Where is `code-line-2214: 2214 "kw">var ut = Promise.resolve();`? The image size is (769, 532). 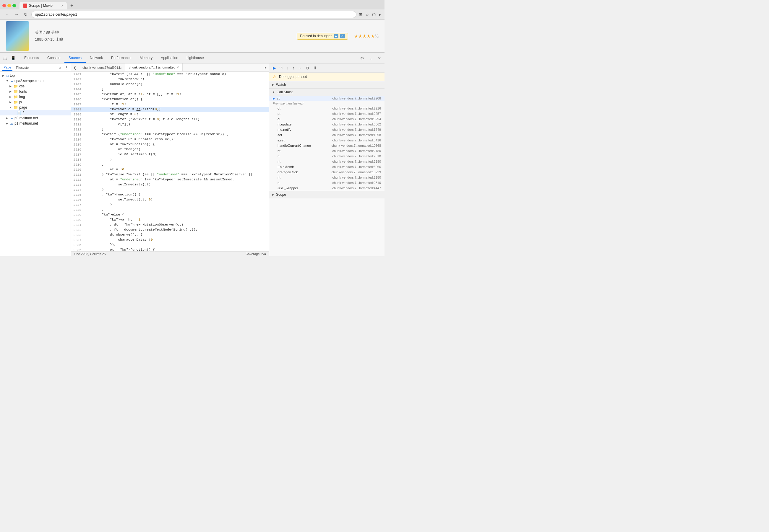 code-line-2214: 2214 "kw">var ut = Promise.resolve(); is located at coordinates (170, 139).